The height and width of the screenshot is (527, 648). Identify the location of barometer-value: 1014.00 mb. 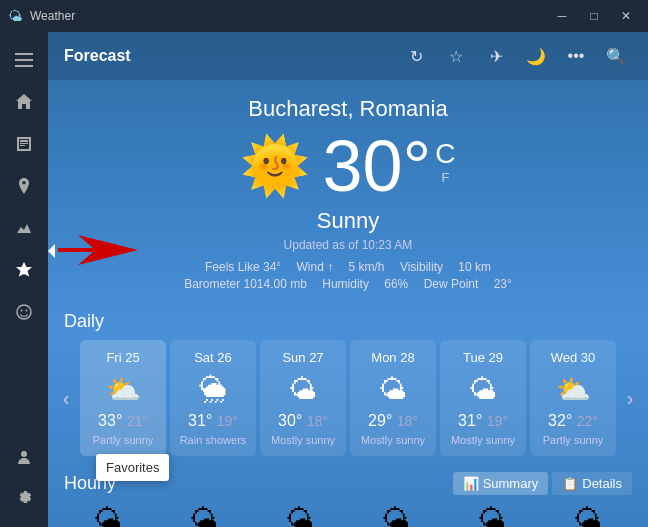
(276, 284).